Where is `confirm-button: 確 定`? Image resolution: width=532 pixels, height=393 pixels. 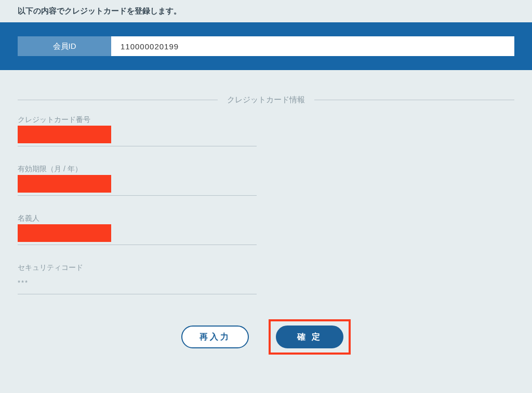 confirm-button: 確 定 is located at coordinates (310, 337).